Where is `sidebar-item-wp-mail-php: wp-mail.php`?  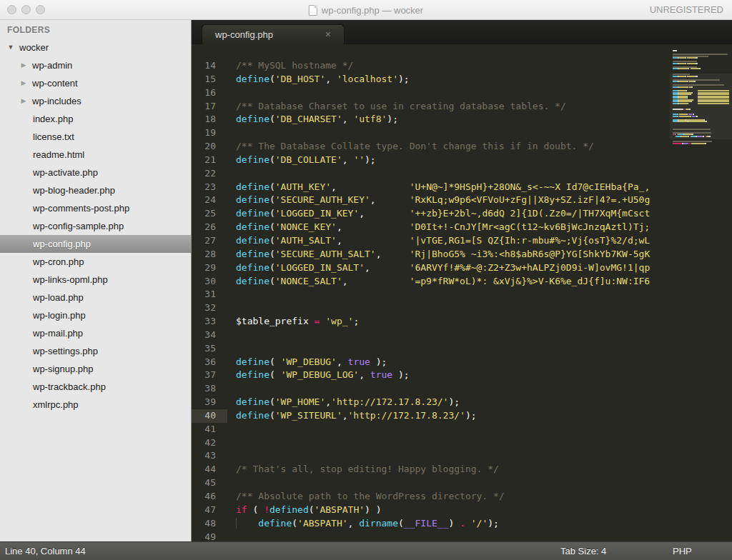 sidebar-item-wp-mail-php: wp-mail.php is located at coordinates (96, 333).